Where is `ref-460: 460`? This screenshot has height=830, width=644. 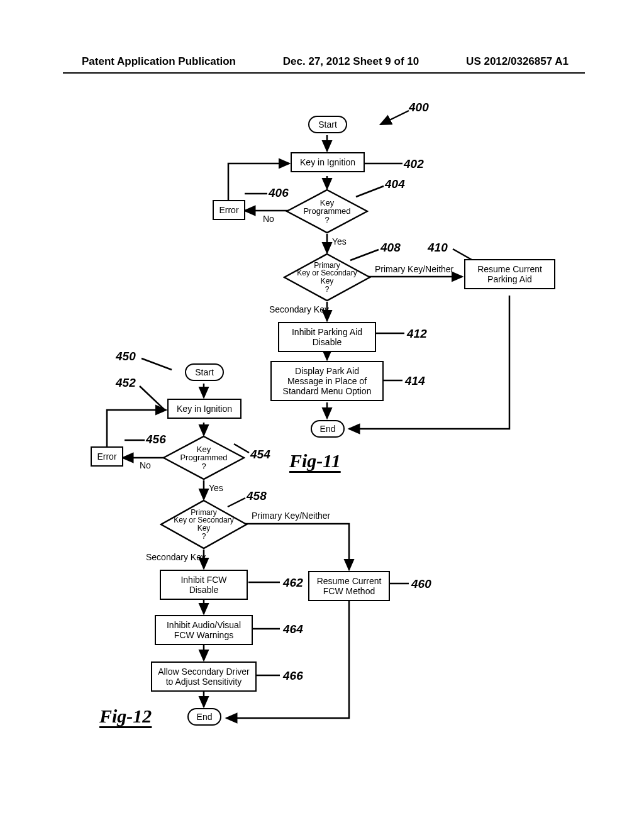
ref-460: 460 is located at coordinates (421, 584).